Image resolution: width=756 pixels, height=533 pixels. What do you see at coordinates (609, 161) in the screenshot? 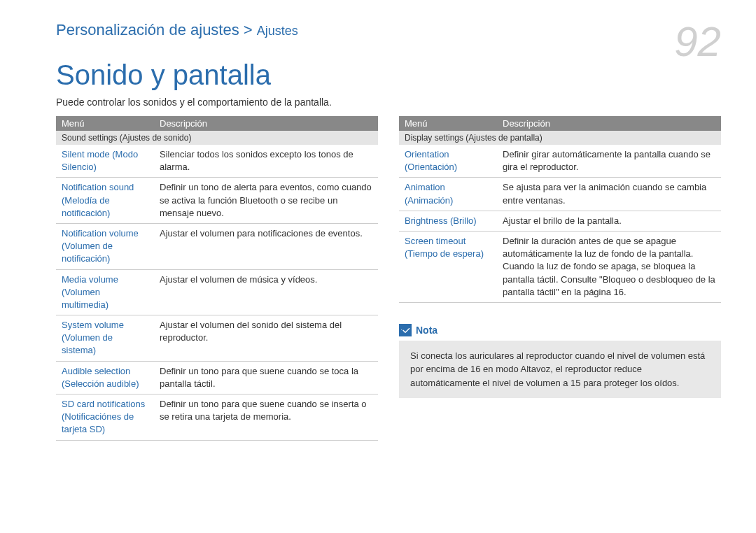
I see `desc-cell: Definir girar automáticamente la pantall…` at bounding box center [609, 161].